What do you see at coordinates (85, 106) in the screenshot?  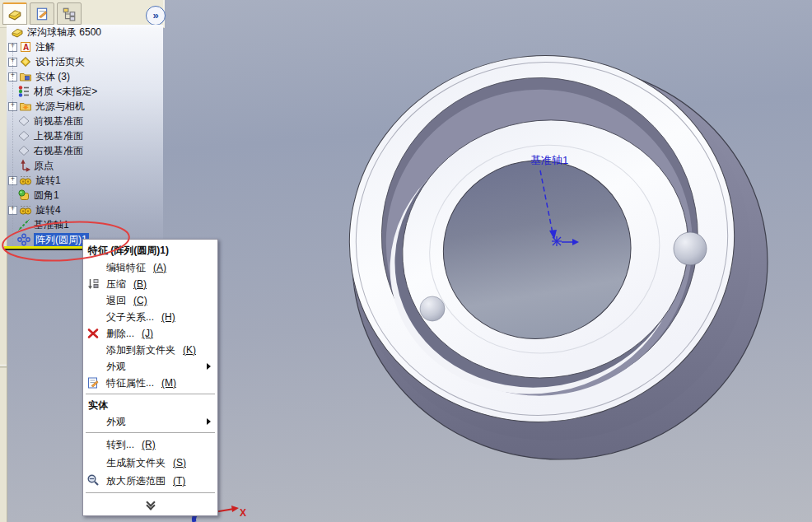 I see `tree-item-lights-cameras: + 光源与相机` at bounding box center [85, 106].